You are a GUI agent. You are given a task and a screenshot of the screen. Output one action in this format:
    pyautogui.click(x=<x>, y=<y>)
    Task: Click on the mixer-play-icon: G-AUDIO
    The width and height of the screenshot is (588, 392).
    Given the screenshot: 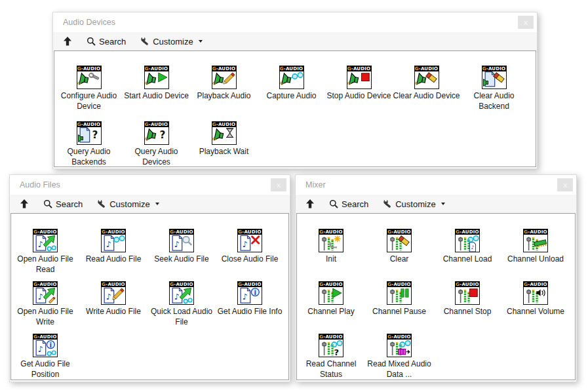 What is the action you would take?
    pyautogui.click(x=331, y=293)
    